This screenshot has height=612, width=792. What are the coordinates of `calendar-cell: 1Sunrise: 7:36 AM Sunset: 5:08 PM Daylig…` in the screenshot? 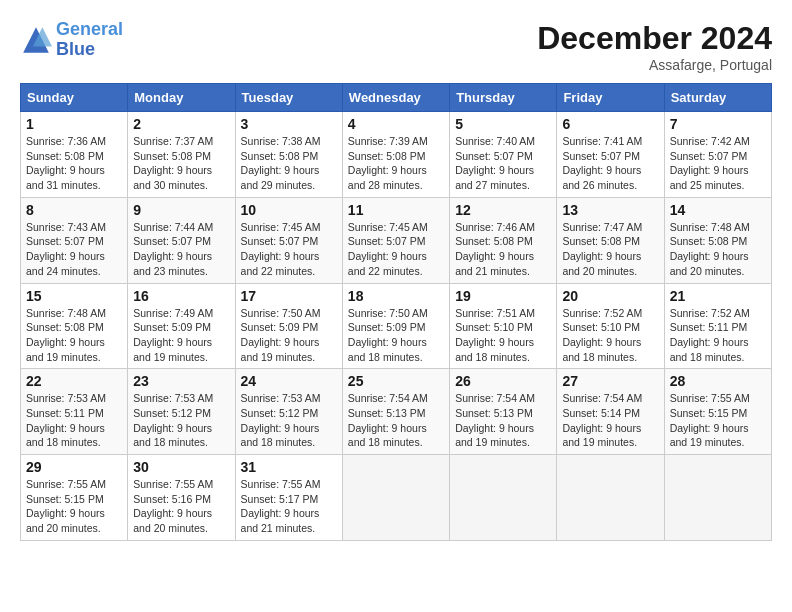 It's located at (74, 155).